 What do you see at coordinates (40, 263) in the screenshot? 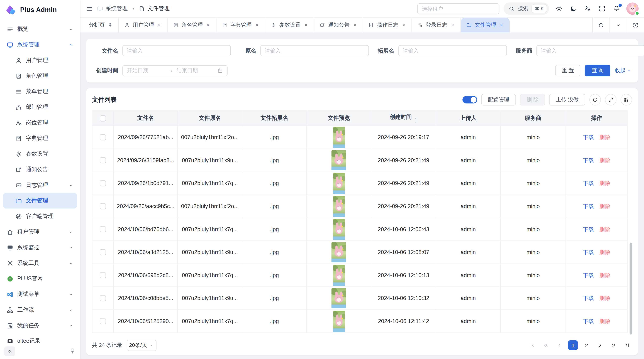
I see `sidebar-item-system-tools: 系统工具` at bounding box center [40, 263].